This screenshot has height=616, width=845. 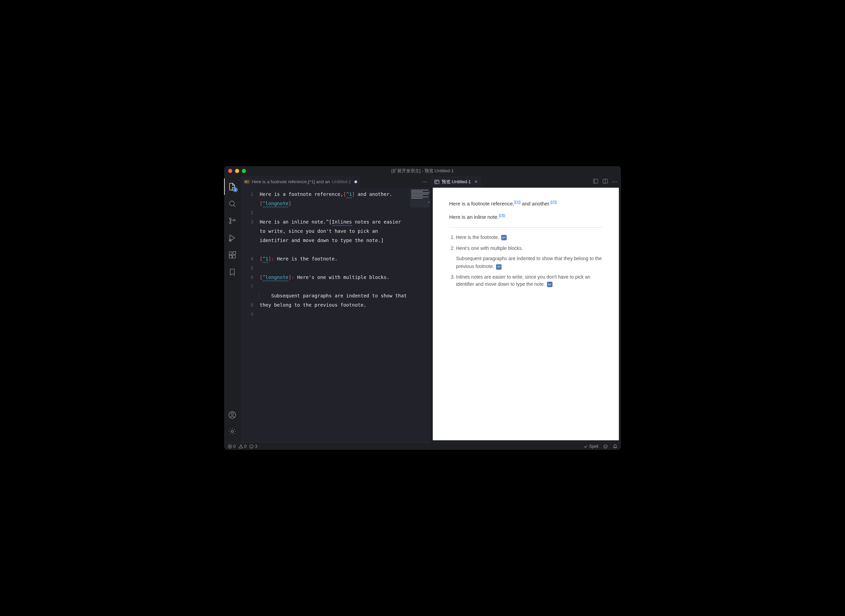 What do you see at coordinates (247, 291) in the screenshot?
I see `line-number: 7` at bounding box center [247, 291].